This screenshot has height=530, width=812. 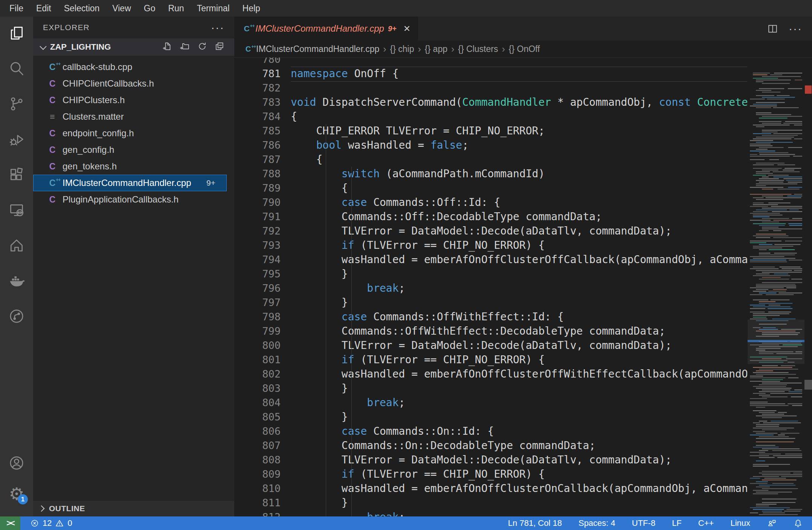 What do you see at coordinates (808, 90) in the screenshot?
I see `error-marker` at bounding box center [808, 90].